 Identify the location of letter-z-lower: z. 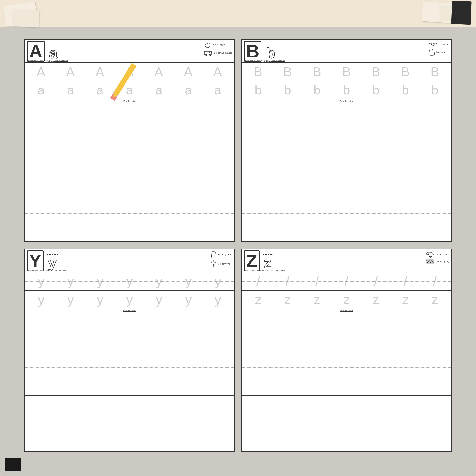
(268, 263).